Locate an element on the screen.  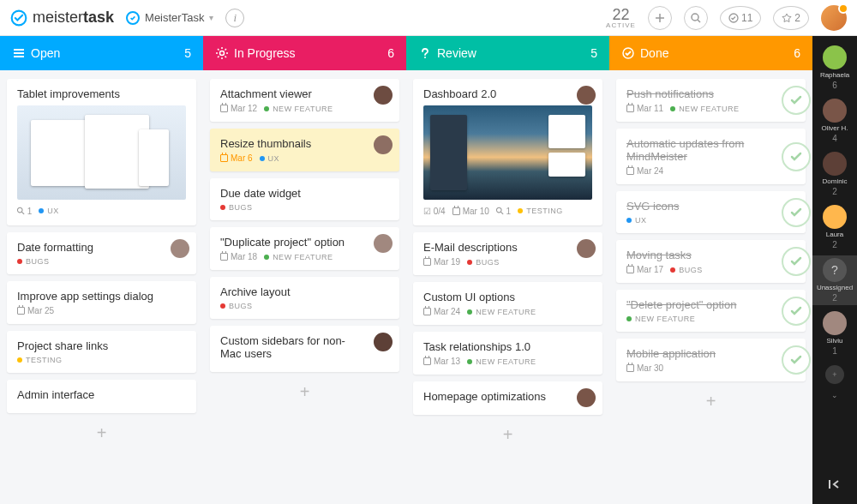
members-sidebar: Raphaela6Oliver H.4Dominic2Laura2?Unassi… is located at coordinates (835, 270).